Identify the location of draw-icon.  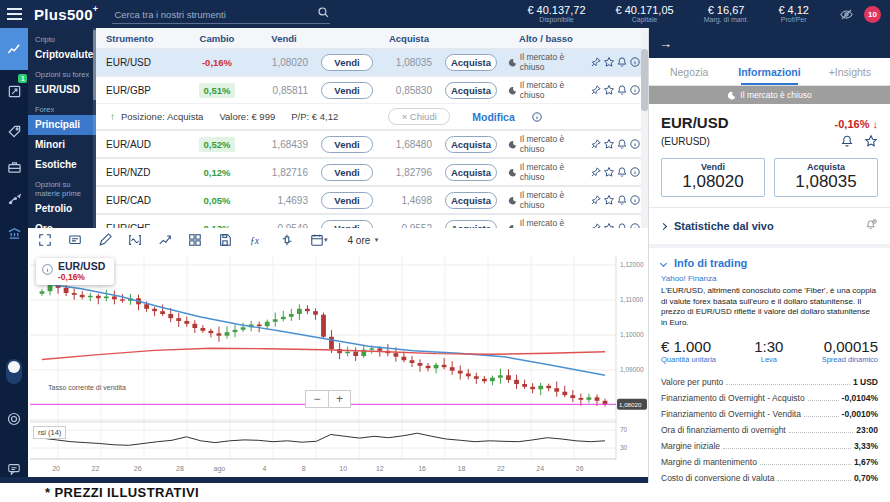
(105, 240).